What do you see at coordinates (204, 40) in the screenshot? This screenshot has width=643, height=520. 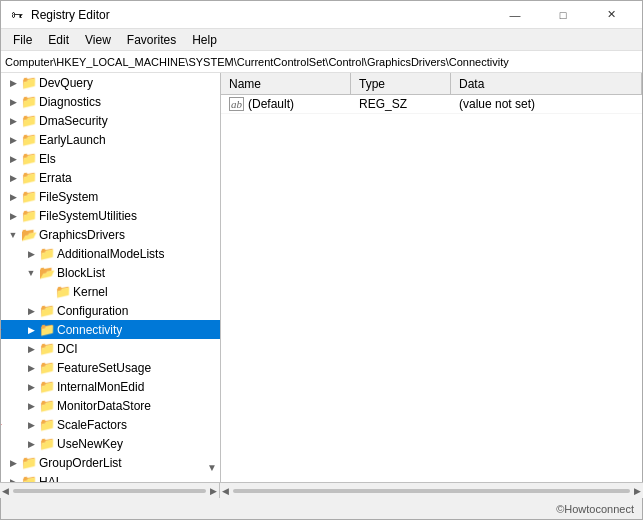 I see `menu-help: Help` at bounding box center [204, 40].